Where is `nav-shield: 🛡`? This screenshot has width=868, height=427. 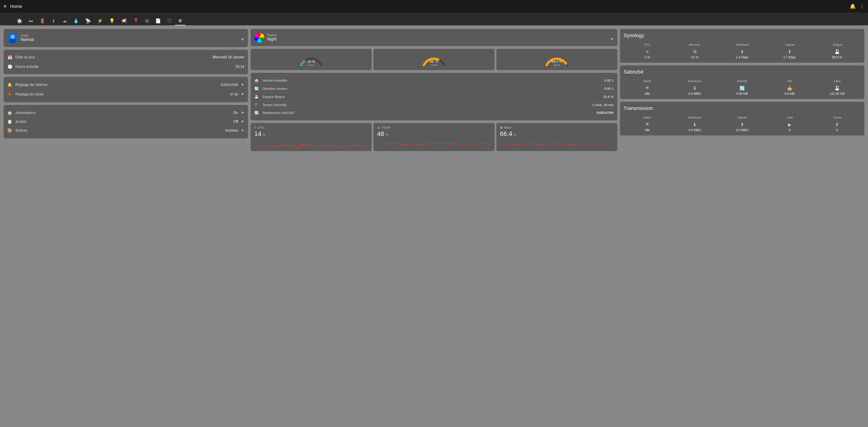 nav-shield: 🛡 is located at coordinates (169, 21).